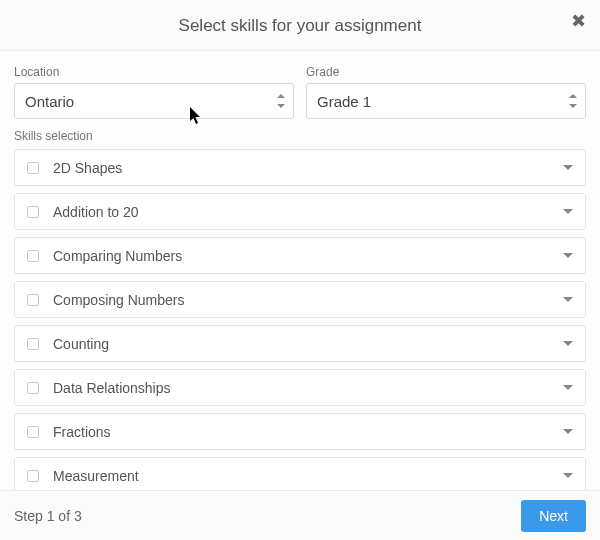 The height and width of the screenshot is (540, 600). I want to click on skill-row: Comparing Numbers, so click(300, 256).